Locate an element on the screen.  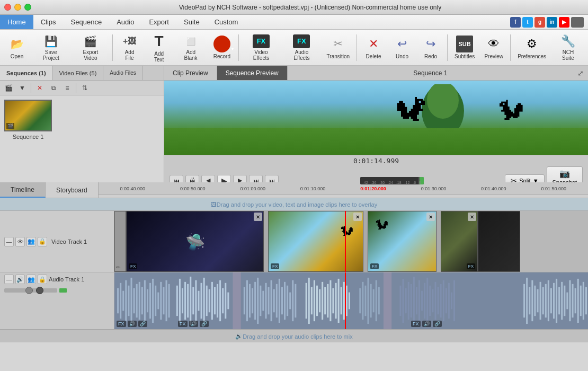
undo-button: ↩ Undo is located at coordinates (402, 48).